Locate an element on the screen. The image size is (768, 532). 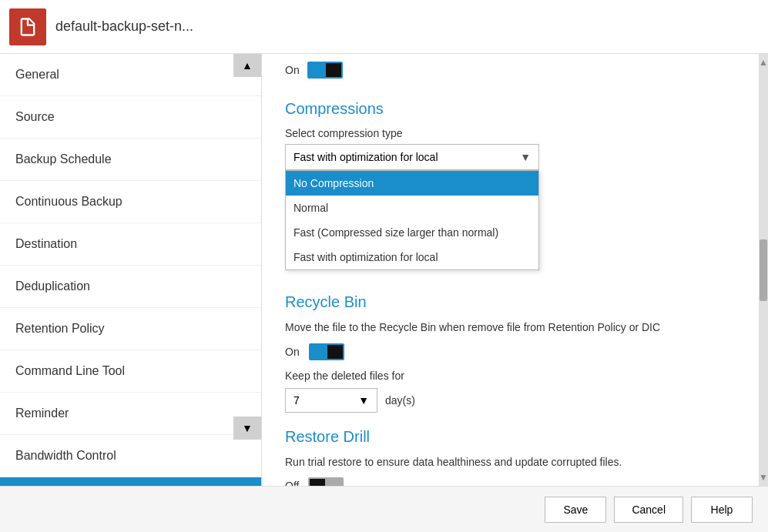
title-bar: default-backup-set-n... is located at coordinates (384, 27).